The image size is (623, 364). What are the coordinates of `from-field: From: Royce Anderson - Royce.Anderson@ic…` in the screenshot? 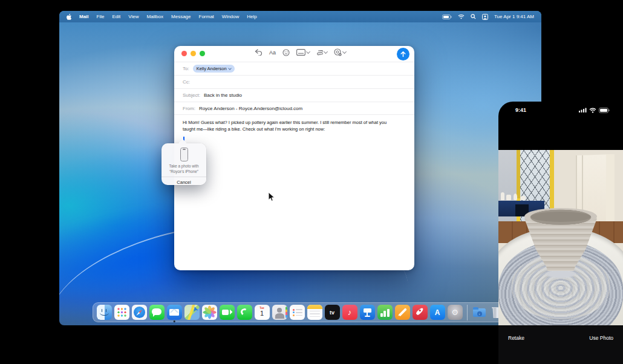 It's located at (294, 108).